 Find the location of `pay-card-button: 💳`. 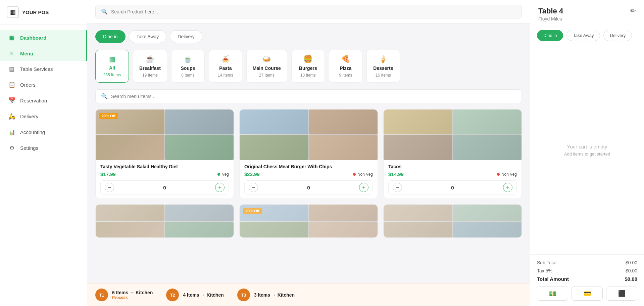

pay-card-button: 💳 is located at coordinates (587, 294).